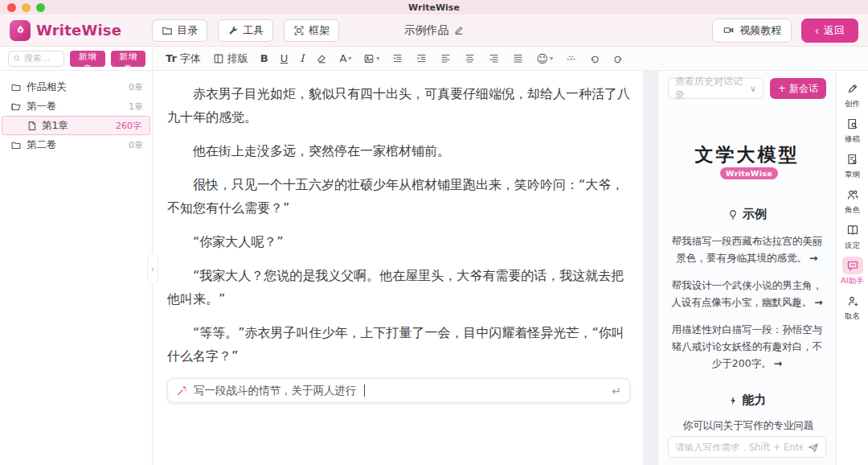 The image size is (868, 465). I want to click on tree-item-volume-2: 第二卷 0章, so click(76, 145).